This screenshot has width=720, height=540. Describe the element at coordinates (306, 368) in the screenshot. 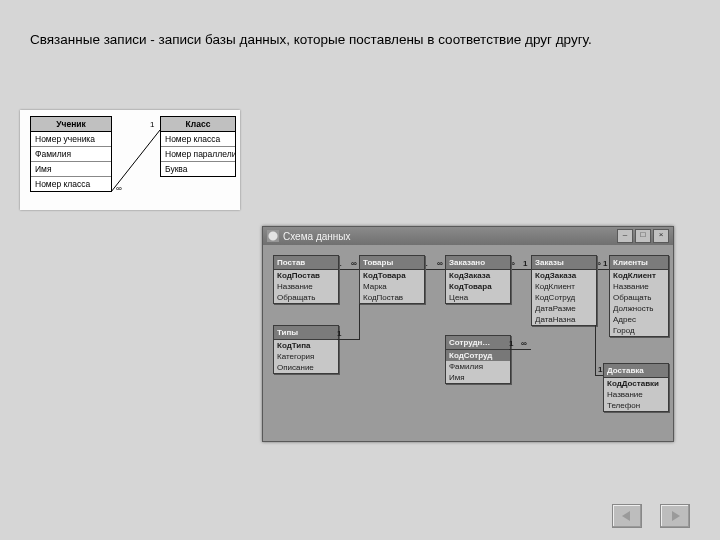

I see `entity-field: Описание` at that location.